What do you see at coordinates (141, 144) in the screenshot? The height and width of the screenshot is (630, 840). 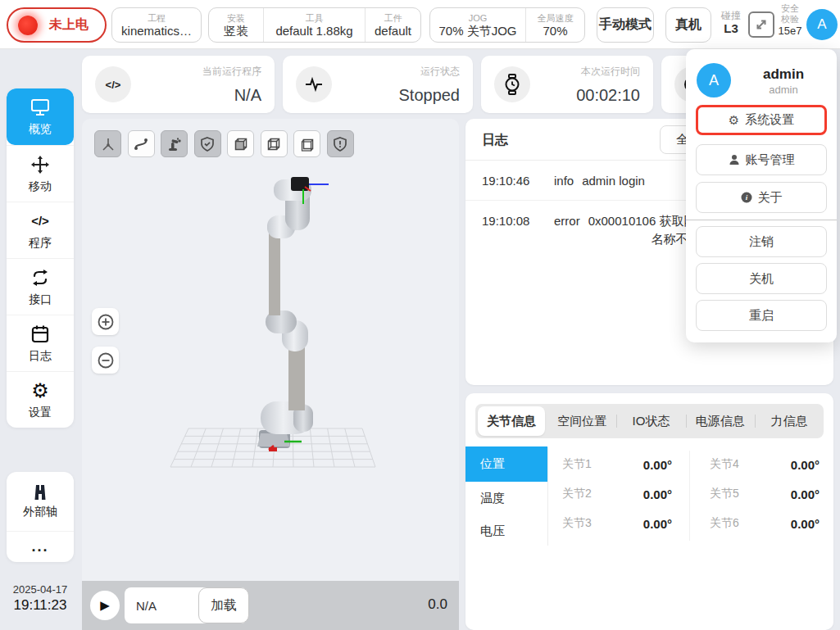 I see `toolbar-path-button` at bounding box center [141, 144].